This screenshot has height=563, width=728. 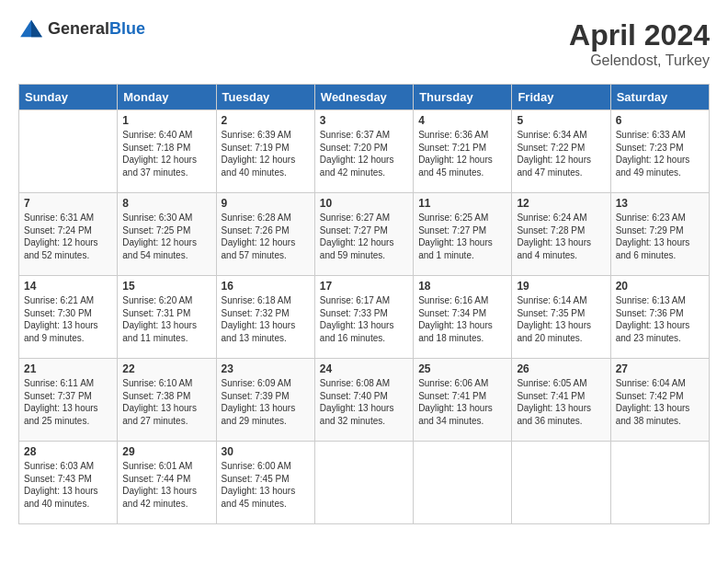 What do you see at coordinates (364, 286) in the screenshot?
I see `day-number: 17` at bounding box center [364, 286].